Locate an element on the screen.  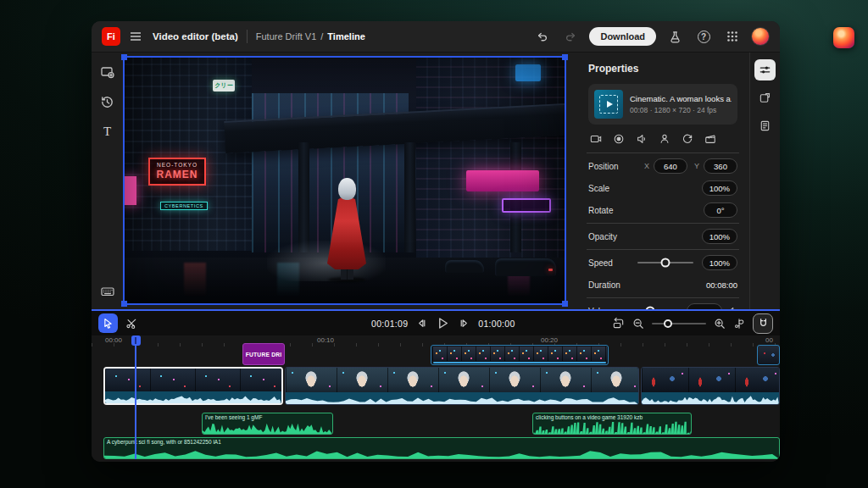
download-button: Download is located at coordinates (622, 36).